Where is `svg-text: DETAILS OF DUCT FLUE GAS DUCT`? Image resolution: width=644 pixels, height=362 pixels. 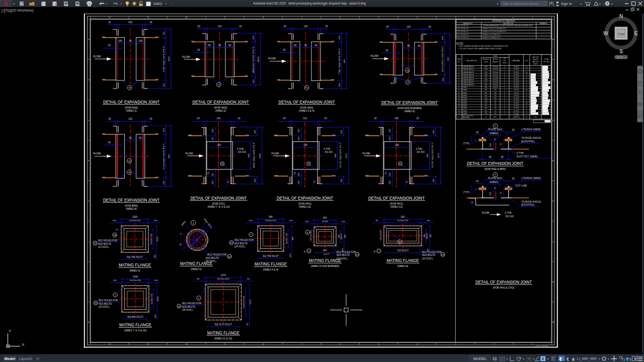 svg-text: DETAILS OF DUCT FLUE GAS DUCT is located at coordinates (495, 29).